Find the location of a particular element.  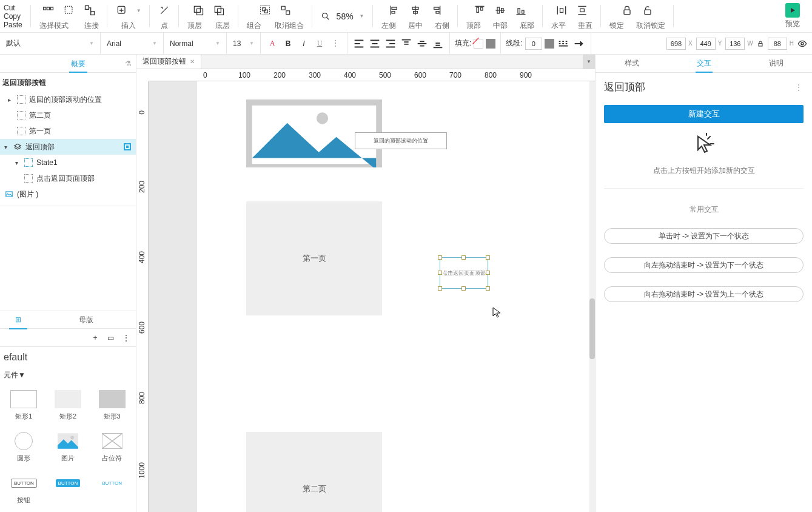

outline-item-image: (图片 ) is located at coordinates (68, 194).